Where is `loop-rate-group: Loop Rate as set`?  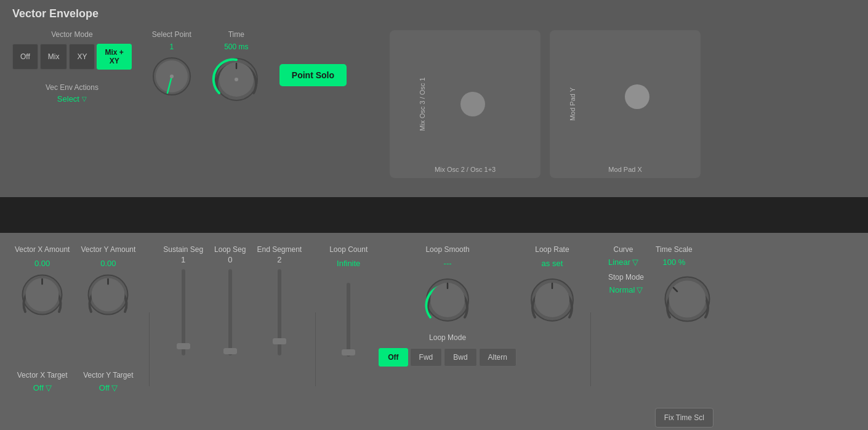
loop-rate-group: Loop Rate as set is located at coordinates (552, 285).